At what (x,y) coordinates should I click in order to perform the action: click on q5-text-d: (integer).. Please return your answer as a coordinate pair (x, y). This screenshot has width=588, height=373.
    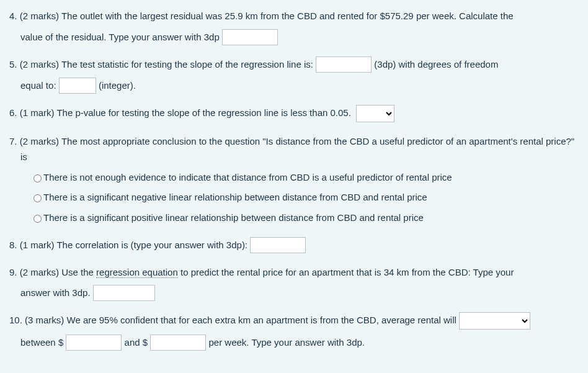
    Looking at the image, I should click on (117, 86).